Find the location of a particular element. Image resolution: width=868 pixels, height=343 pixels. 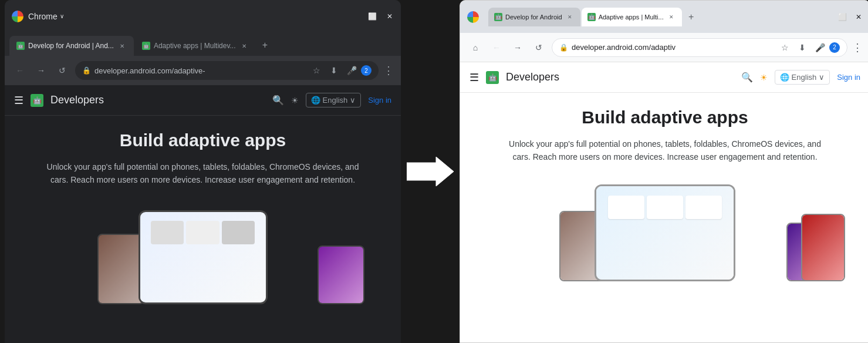

device-showcase-dark is located at coordinates (203, 251).